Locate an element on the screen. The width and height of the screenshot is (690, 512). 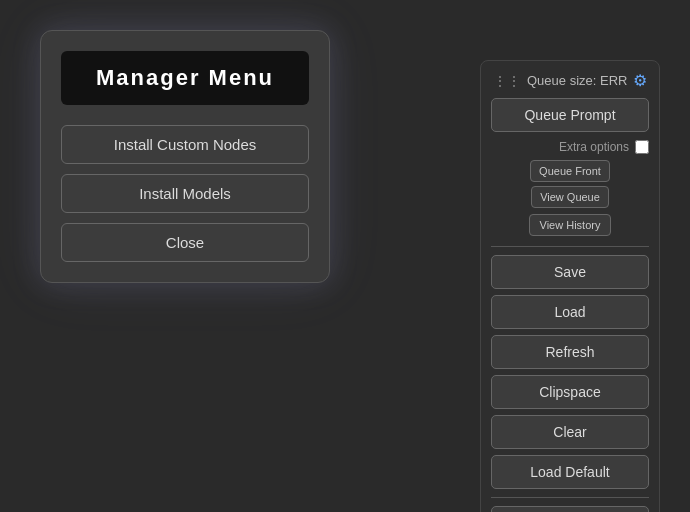
close-button: Close is located at coordinates (185, 242).